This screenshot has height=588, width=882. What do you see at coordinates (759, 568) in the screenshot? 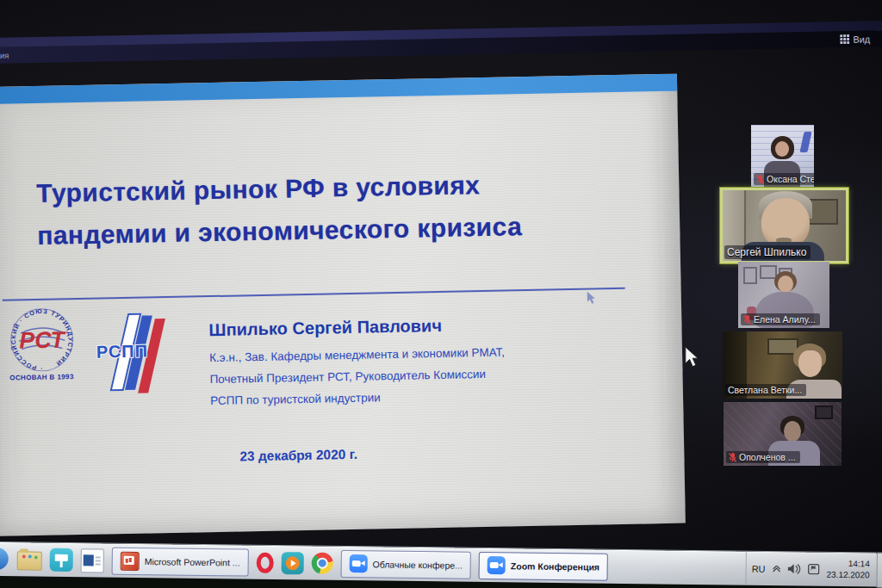
I see `language-indicator: RU` at bounding box center [759, 568].